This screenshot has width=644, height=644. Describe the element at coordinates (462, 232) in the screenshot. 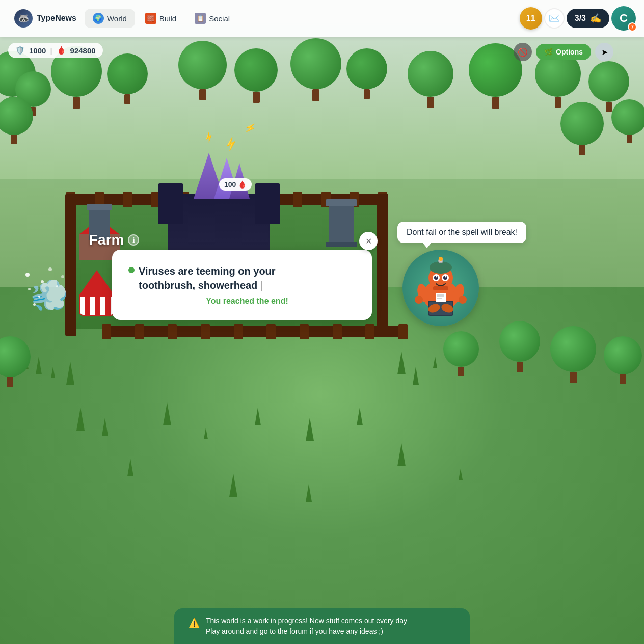

I see `speech-text: Dont fail or the spell will break!` at that location.